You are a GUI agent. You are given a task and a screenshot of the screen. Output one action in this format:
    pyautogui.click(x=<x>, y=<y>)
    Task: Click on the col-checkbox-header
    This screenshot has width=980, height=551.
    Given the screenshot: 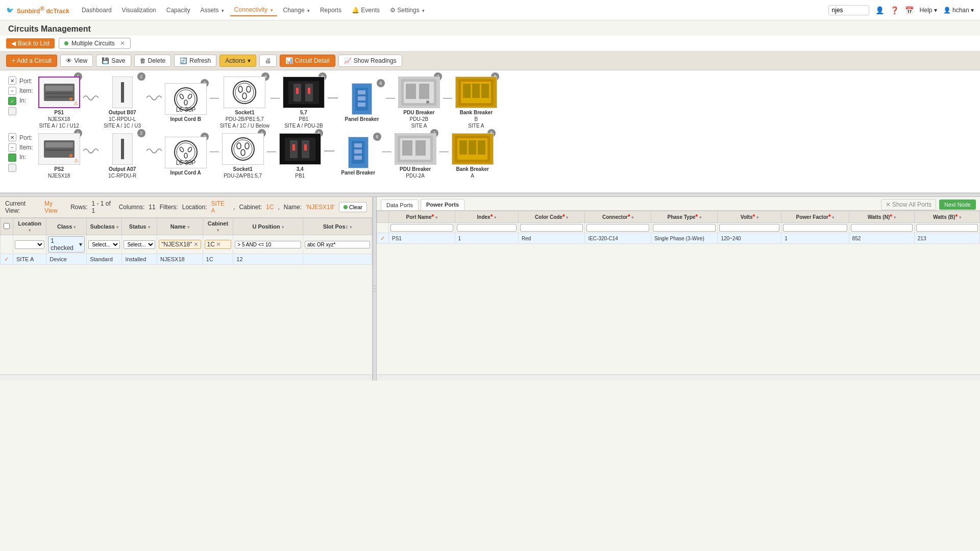 What is the action you would take?
    pyautogui.click(x=7, y=227)
    